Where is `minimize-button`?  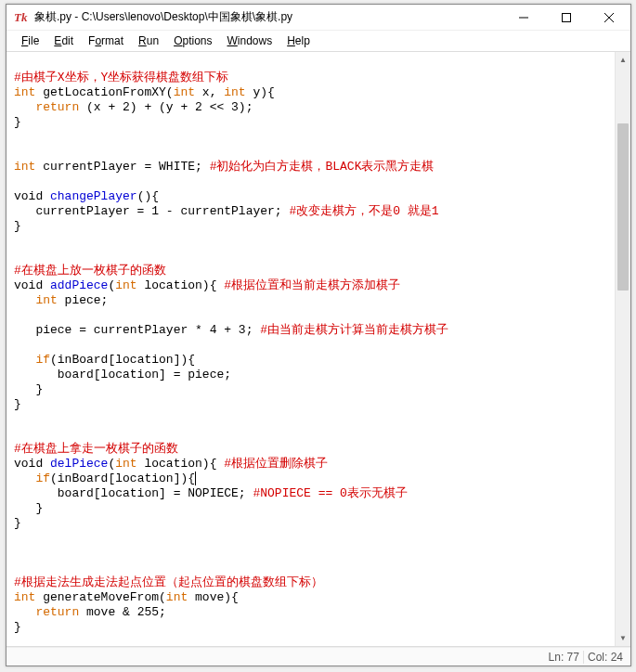
minimize-button is located at coordinates (524, 18).